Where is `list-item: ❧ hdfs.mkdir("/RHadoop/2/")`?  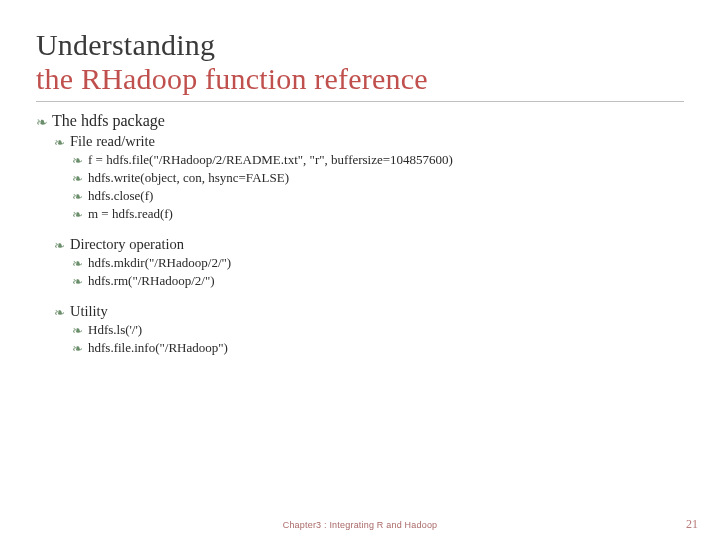 list-item: ❧ hdfs.mkdir("/RHadoop/2/") is located at coordinates (378, 263).